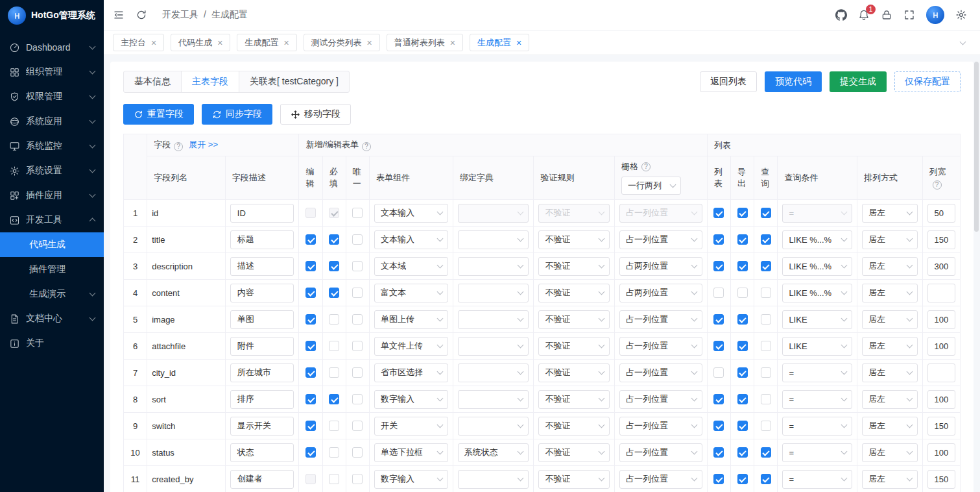 The image size is (980, 492). I want to click on form-component-select: 文本域, so click(411, 266).